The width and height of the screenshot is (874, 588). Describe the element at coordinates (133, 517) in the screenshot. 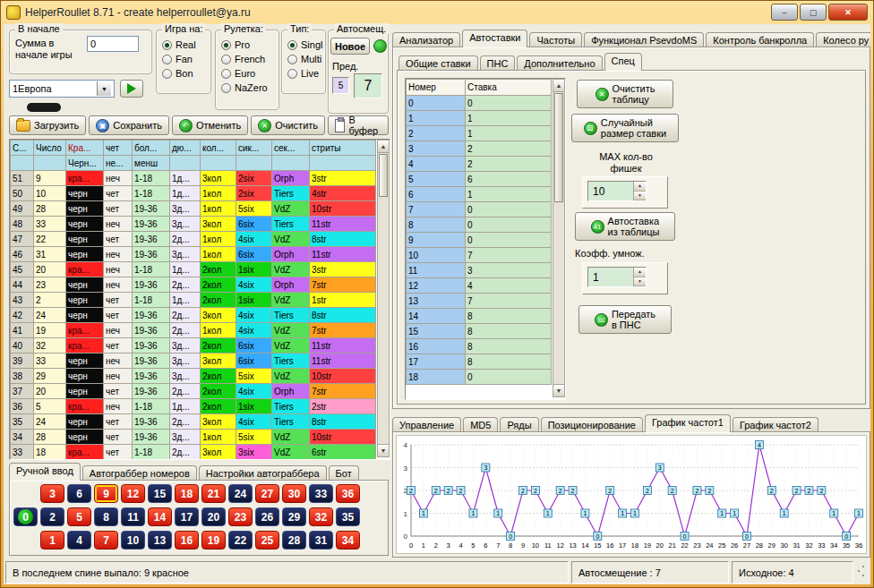

I see `pad-number-11: 11` at that location.